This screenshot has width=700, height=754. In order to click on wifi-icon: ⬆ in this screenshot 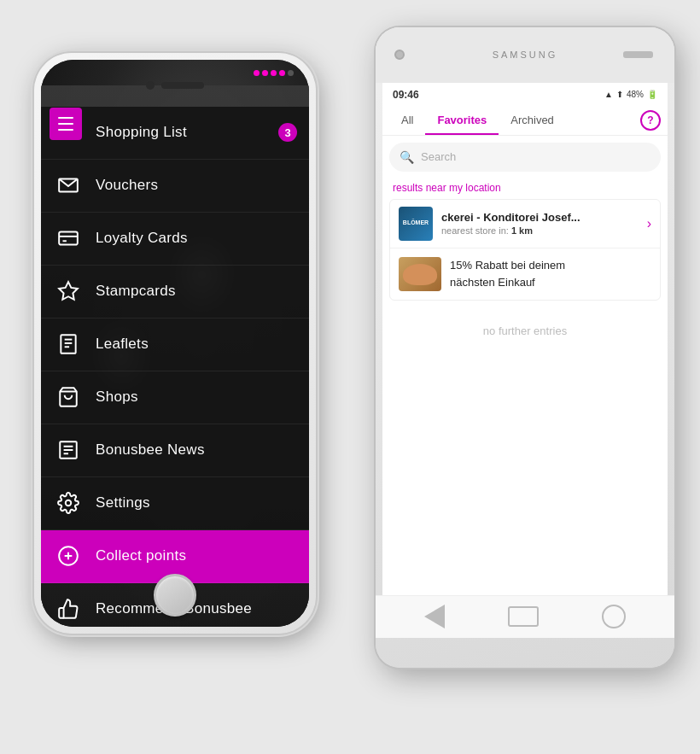, I will do `click(620, 94)`.